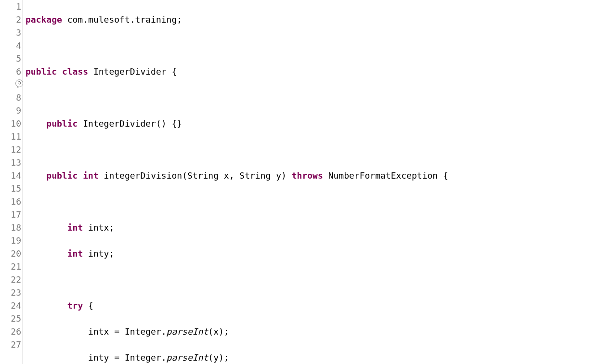  Describe the element at coordinates (11, 59) in the screenshot. I see `line-number: 5` at that location.